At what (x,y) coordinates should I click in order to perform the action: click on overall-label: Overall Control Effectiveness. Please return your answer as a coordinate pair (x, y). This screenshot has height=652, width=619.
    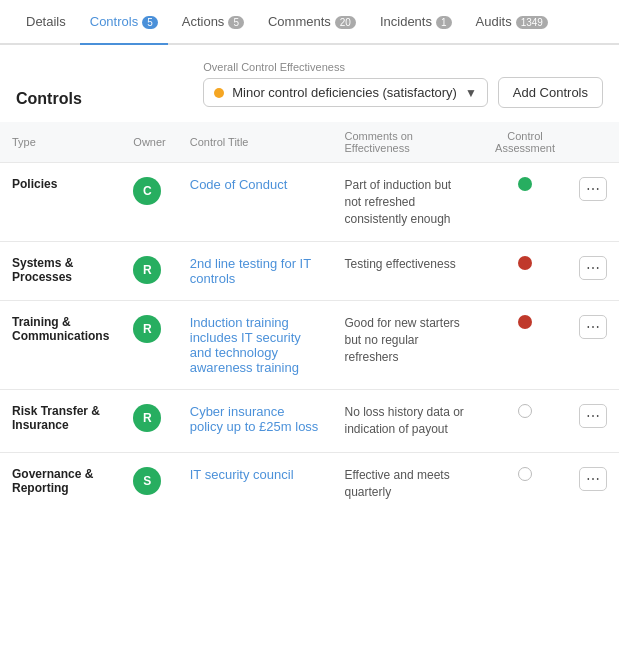
    Looking at the image, I should click on (403, 67).